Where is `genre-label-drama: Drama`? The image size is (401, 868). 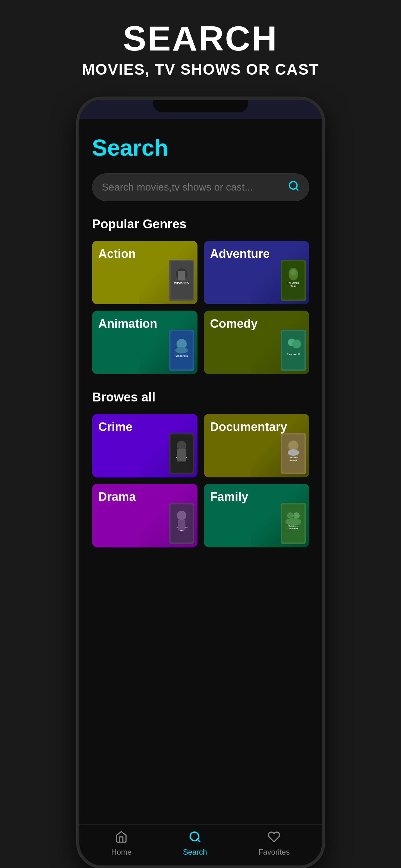 genre-label-drama: Drama is located at coordinates (117, 497).